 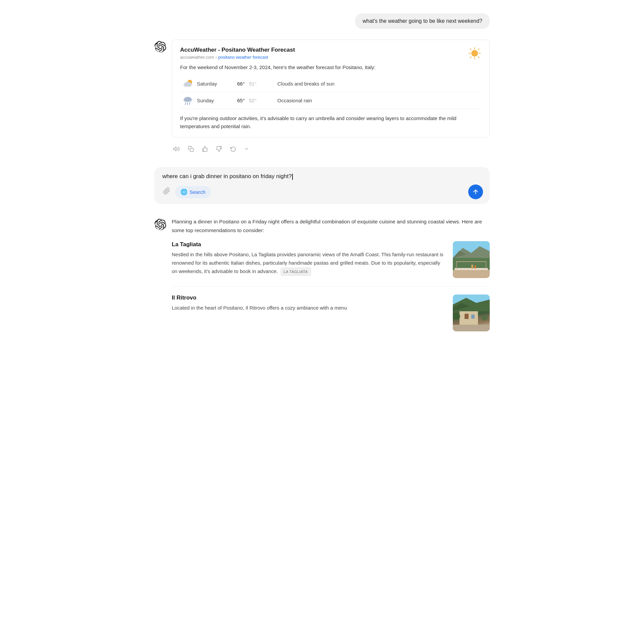 I want to click on restaurant-la-tagliata: La Tagliata Nestled in the hills above P…, so click(x=331, y=260).